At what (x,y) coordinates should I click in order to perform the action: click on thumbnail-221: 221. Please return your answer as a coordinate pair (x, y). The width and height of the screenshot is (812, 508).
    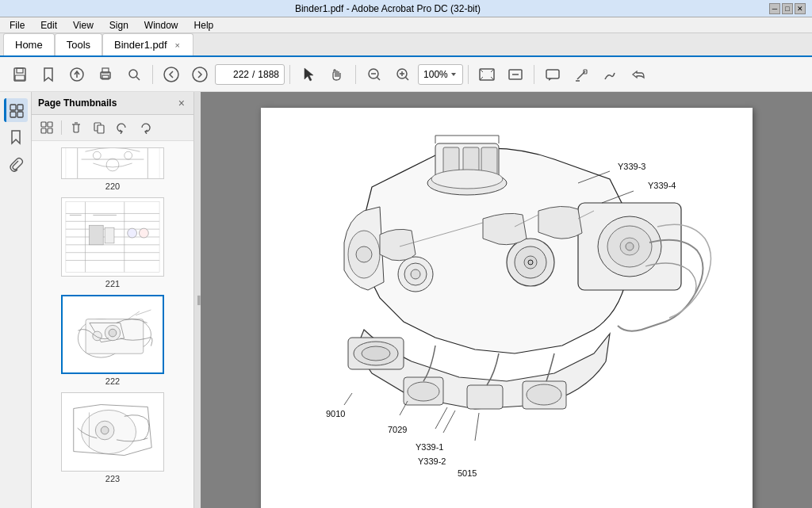
    Looking at the image, I should click on (113, 243).